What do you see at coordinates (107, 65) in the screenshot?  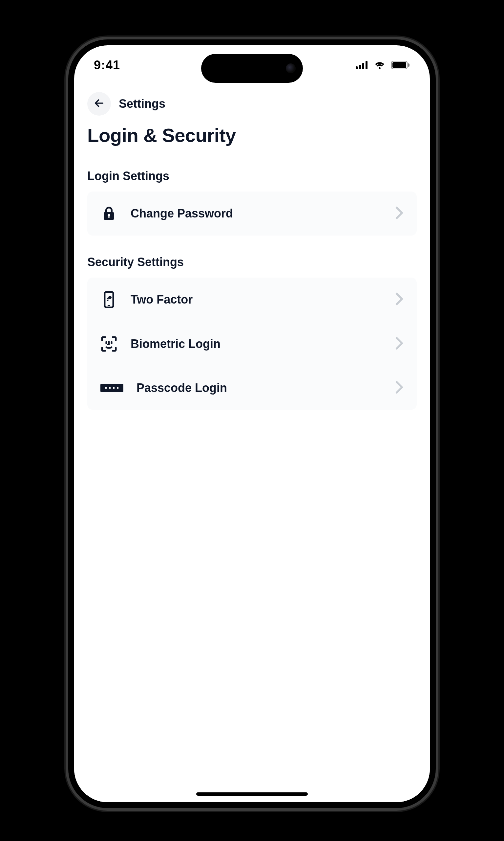 I see `status-time: 9:41` at bounding box center [107, 65].